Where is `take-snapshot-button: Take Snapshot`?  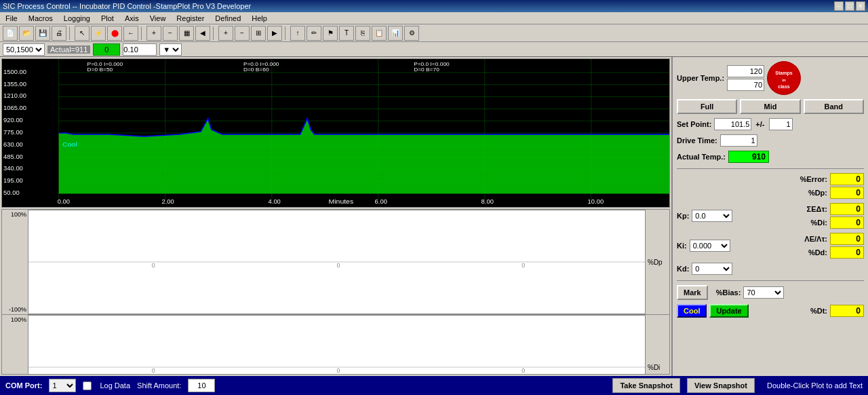 take-snapshot-button: Take Snapshot is located at coordinates (646, 385).